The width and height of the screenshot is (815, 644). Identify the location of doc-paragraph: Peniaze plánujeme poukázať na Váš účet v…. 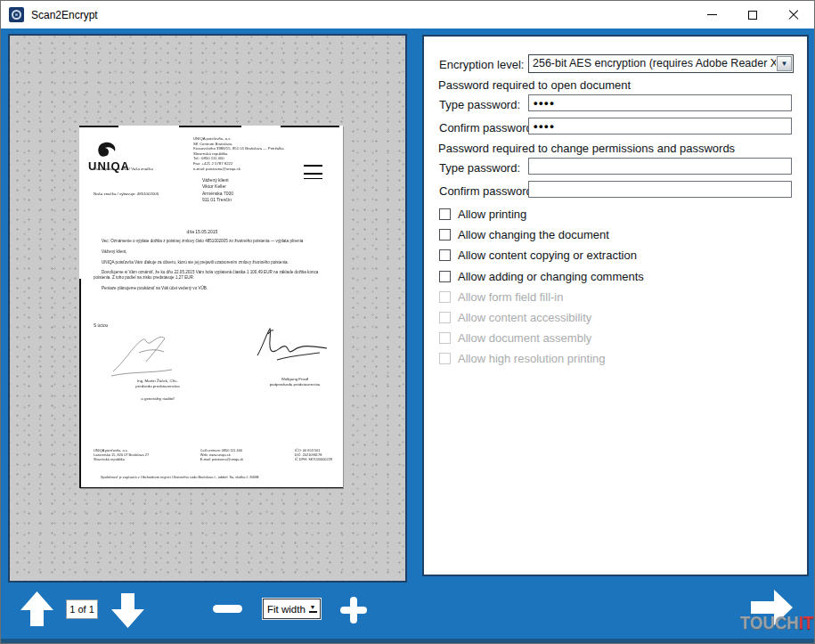
(211, 289).